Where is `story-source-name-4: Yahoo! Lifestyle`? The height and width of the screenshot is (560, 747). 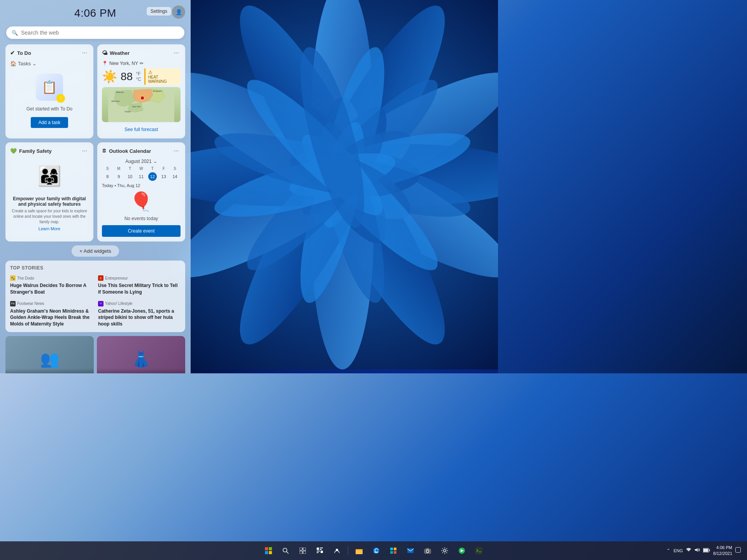 story-source-name-4: Yahoo! Lifestyle is located at coordinates (119, 303).